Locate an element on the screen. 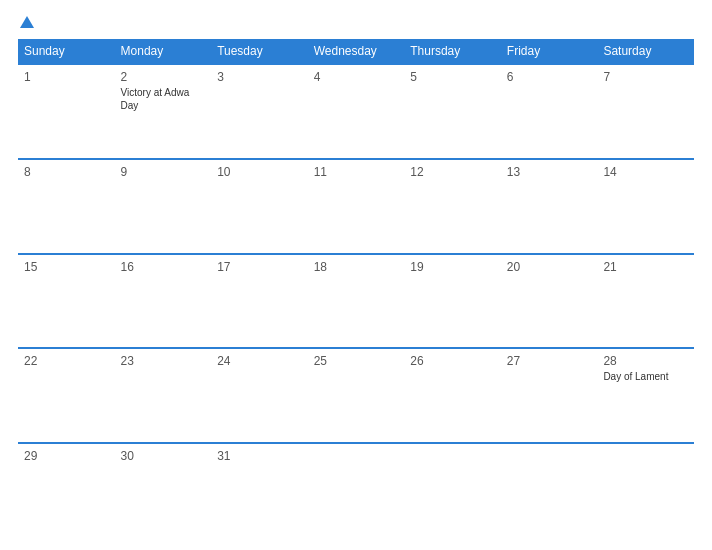 The image size is (712, 550). day-number: 14 is located at coordinates (646, 172).